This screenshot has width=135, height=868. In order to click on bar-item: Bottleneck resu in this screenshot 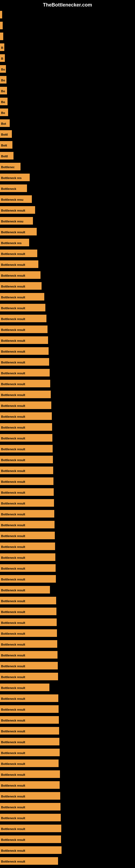, I will do `click(16, 221)`.